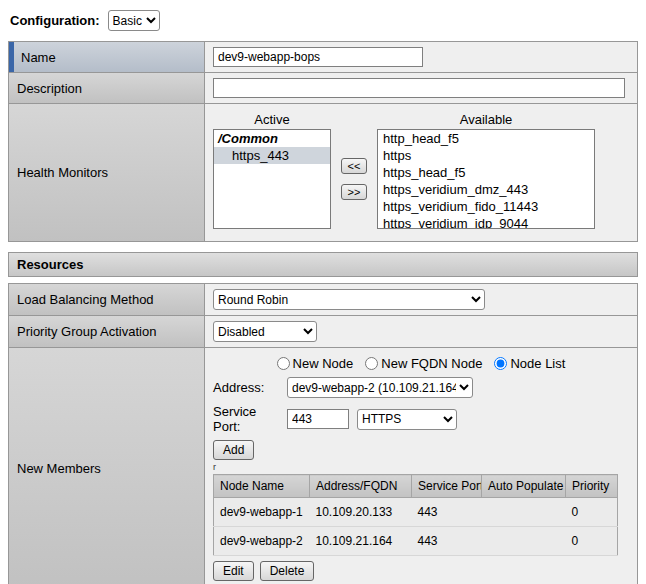 This screenshot has height=584, width=646. What do you see at coordinates (272, 120) in the screenshot?
I see `active-list-header: Active` at bounding box center [272, 120].